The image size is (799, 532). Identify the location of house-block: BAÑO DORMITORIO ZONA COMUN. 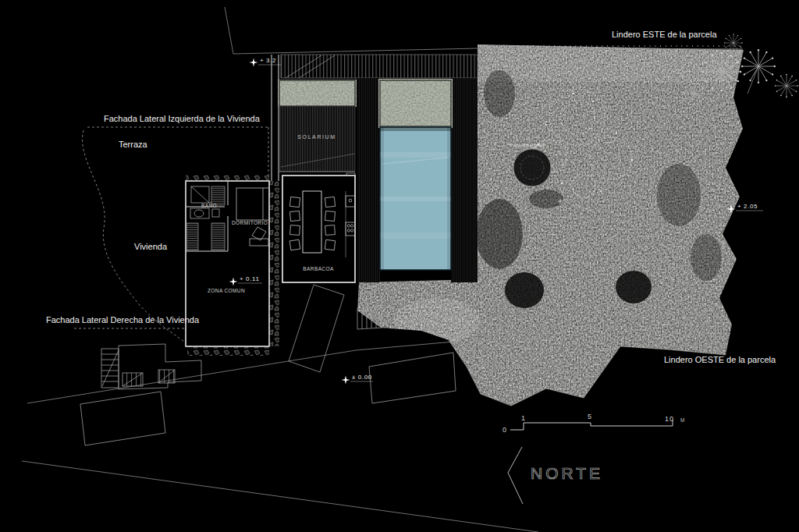
(233, 265).